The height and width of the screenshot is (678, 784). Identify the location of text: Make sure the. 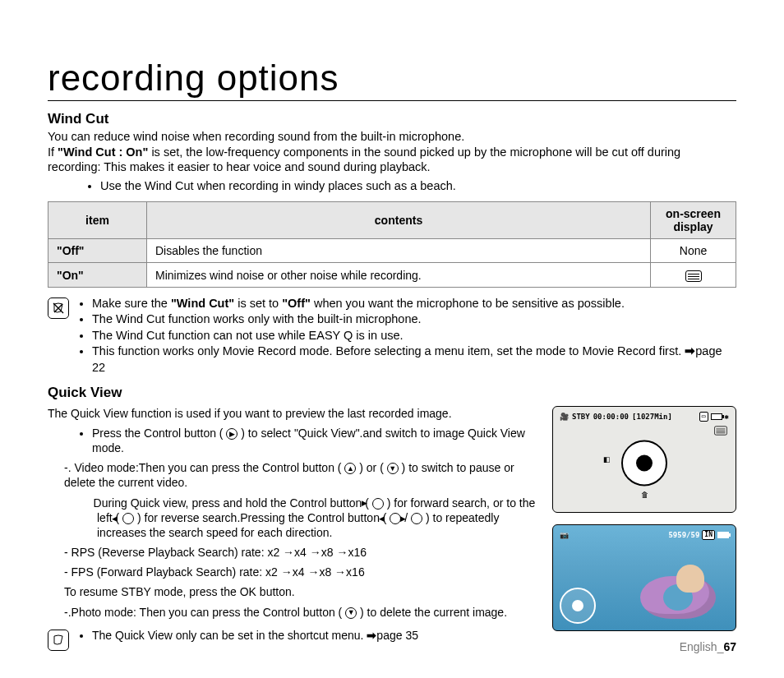
(131, 303).